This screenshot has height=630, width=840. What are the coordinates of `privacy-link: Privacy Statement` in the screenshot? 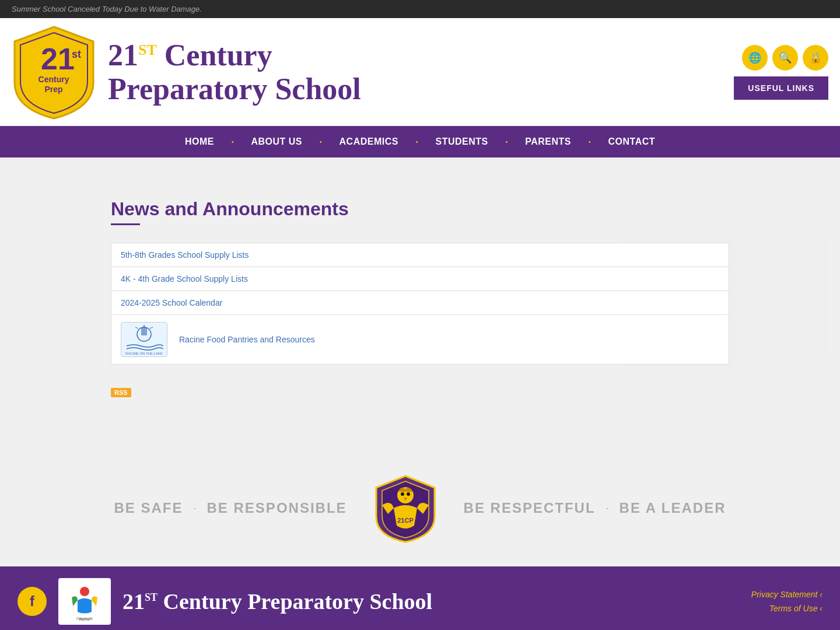 It's located at (787, 594).